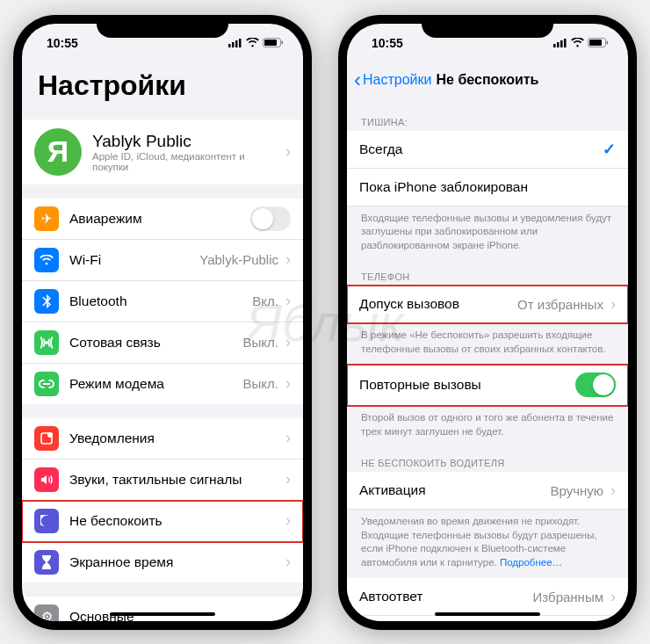 The height and width of the screenshot is (644, 650). I want to click on notifications-icon, so click(47, 438).